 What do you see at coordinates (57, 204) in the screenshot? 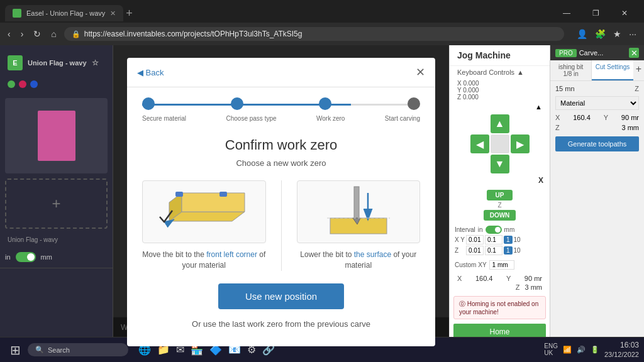
I see `add-workpiece-button: +` at bounding box center [57, 204].